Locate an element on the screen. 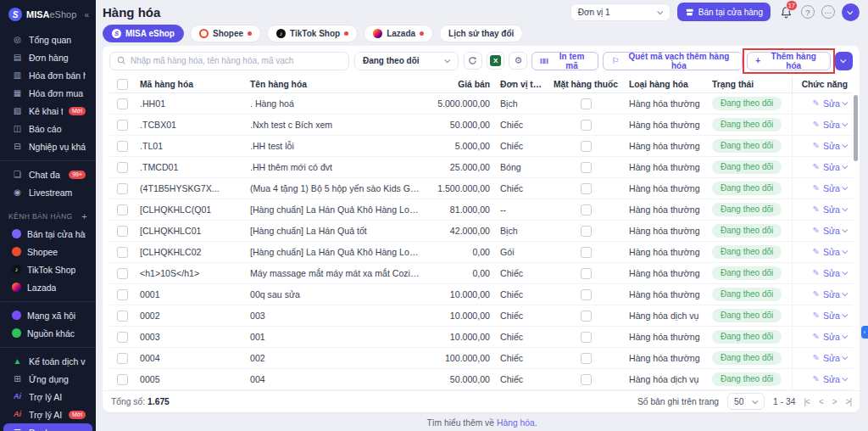 This screenshot has height=431, width=868. store-sell-button: Bán tại cửa hàng is located at coordinates (724, 12).